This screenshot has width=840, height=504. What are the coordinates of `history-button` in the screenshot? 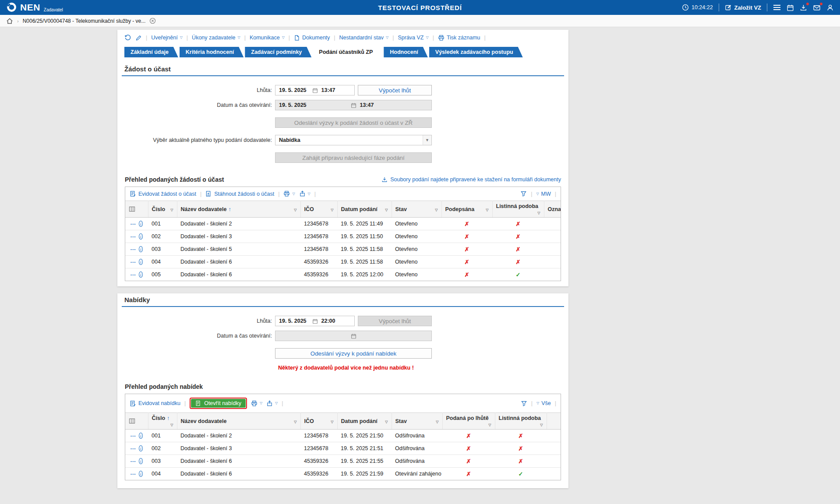 It's located at (128, 38).